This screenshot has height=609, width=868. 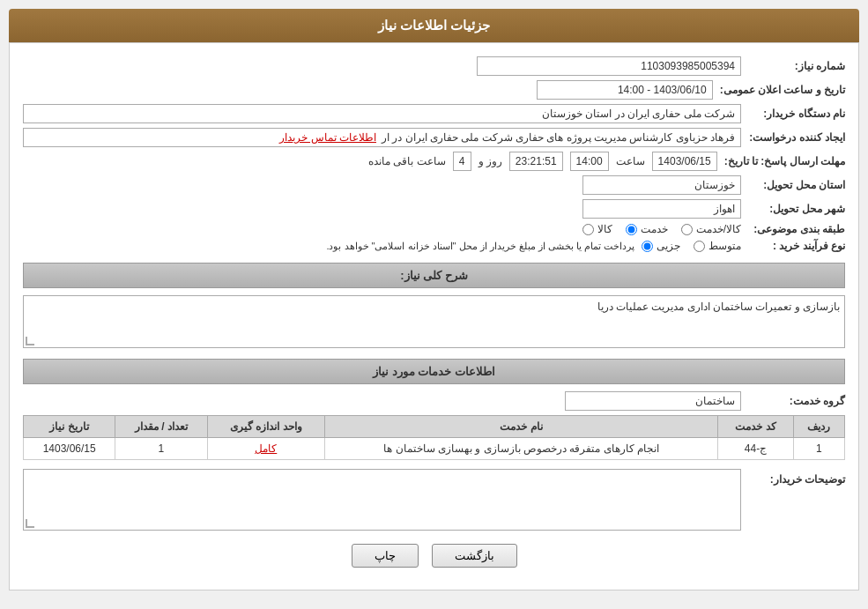 What do you see at coordinates (662, 229) in the screenshot?
I see `tabaghebandi-radio-group: کالا/خدمت خدمت کالا` at bounding box center [662, 229].